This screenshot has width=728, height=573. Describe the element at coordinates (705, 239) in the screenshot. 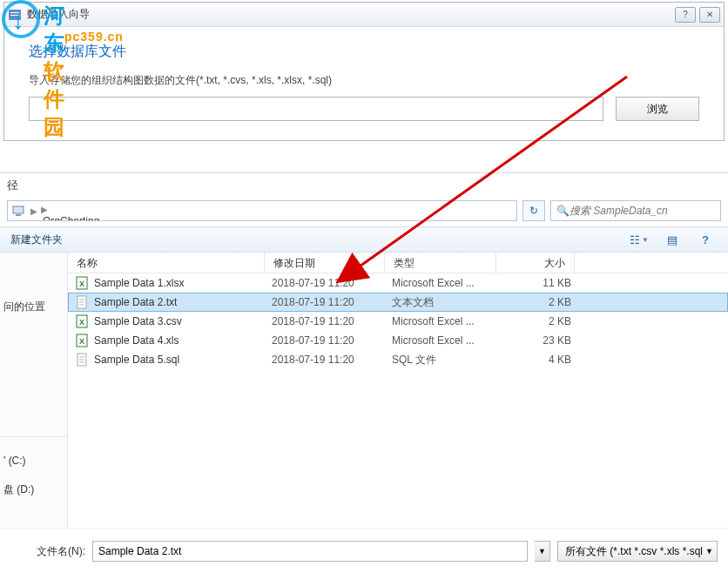

I see `help-toolbar-button: ?` at that location.